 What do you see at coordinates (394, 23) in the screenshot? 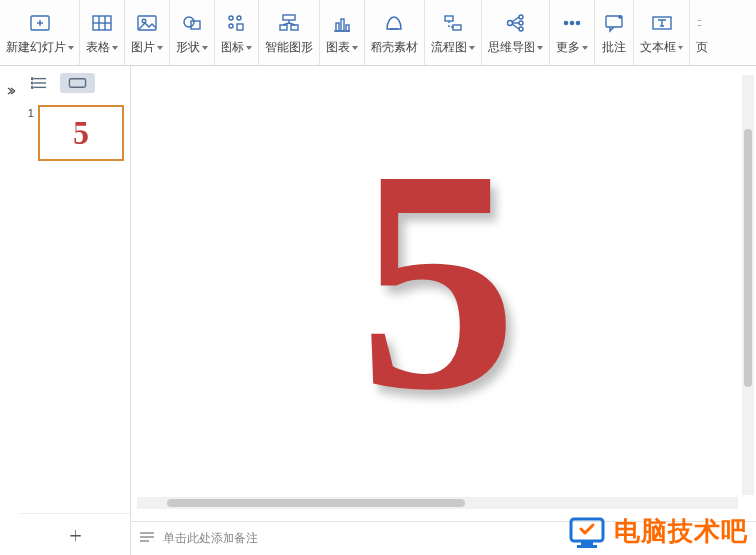
I see `docer-icon` at bounding box center [394, 23].